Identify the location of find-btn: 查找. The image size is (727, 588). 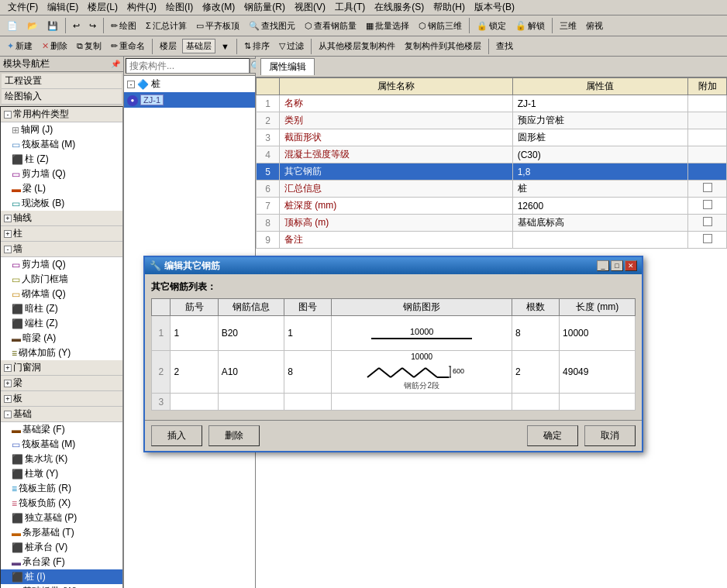
(505, 46).